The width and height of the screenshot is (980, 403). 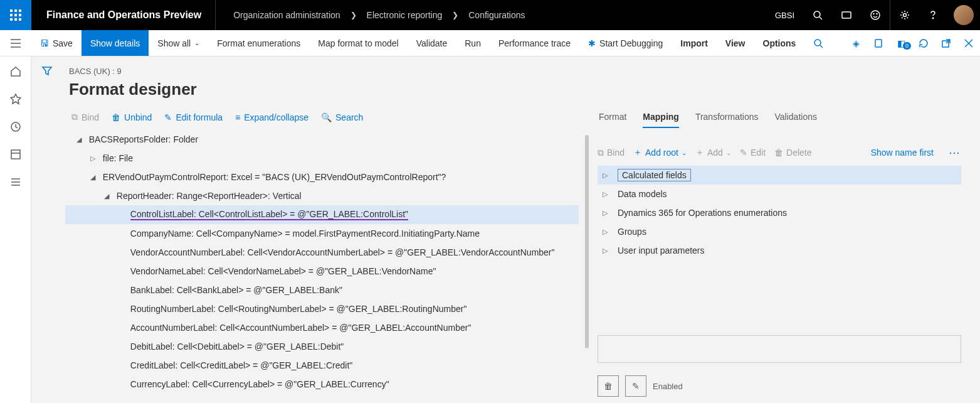 I want to click on global-header: Finance and Operations Preview Organizat…, so click(x=490, y=15).